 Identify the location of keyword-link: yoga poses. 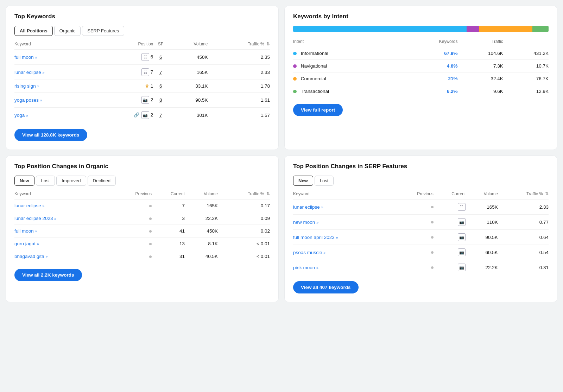
(27, 100).